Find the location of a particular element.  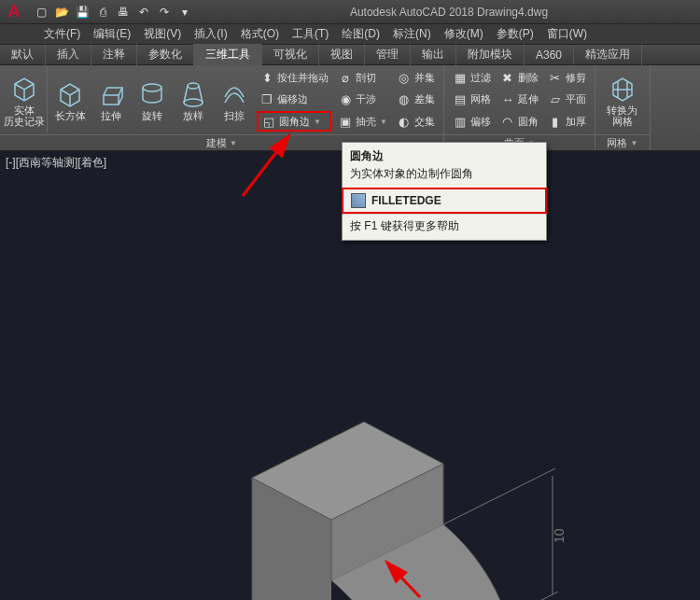

mesh-icon: ▤ is located at coordinates (460, 100).